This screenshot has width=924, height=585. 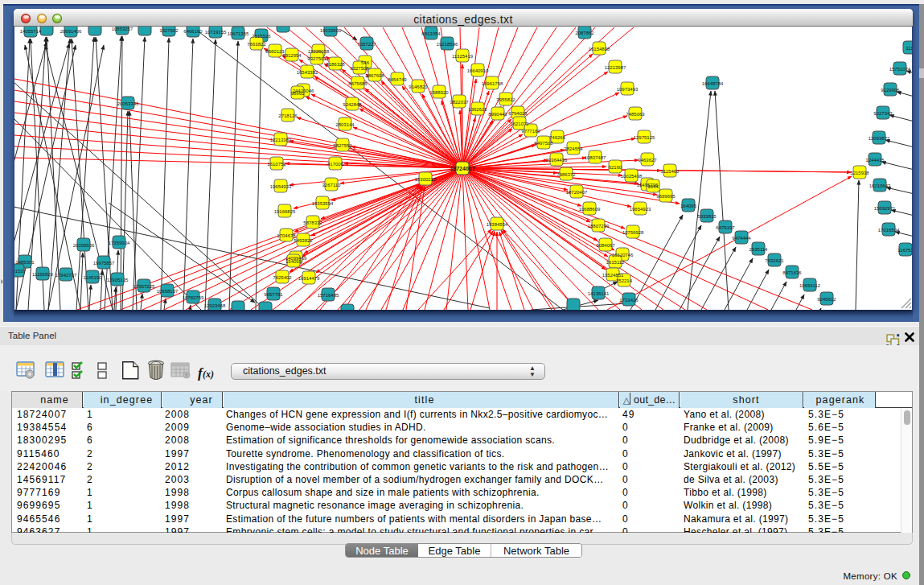 I want to click on svg-text: 7515526, so click(x=261, y=36).